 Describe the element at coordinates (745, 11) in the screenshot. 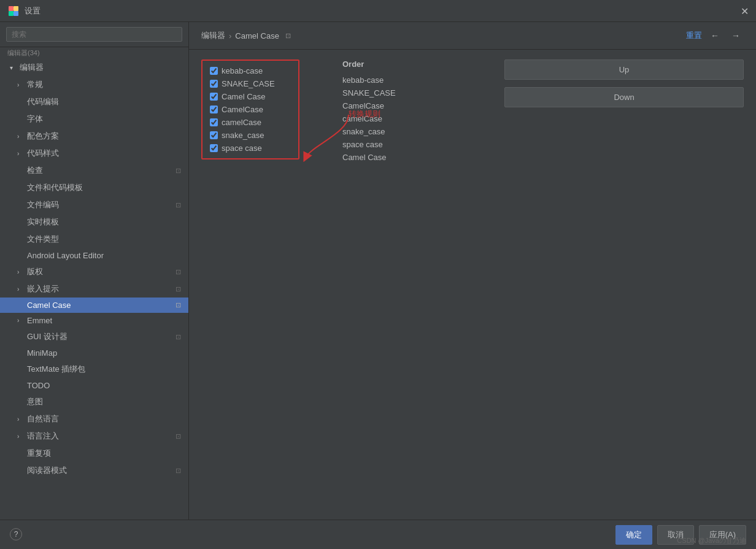

I see `close-button: ✕` at that location.